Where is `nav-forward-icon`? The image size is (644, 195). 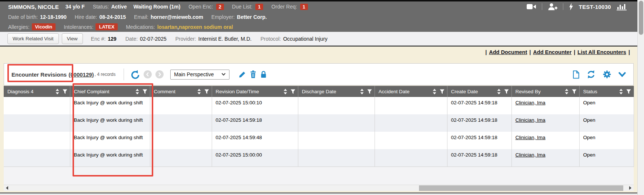 nav-forward-icon is located at coordinates (160, 74).